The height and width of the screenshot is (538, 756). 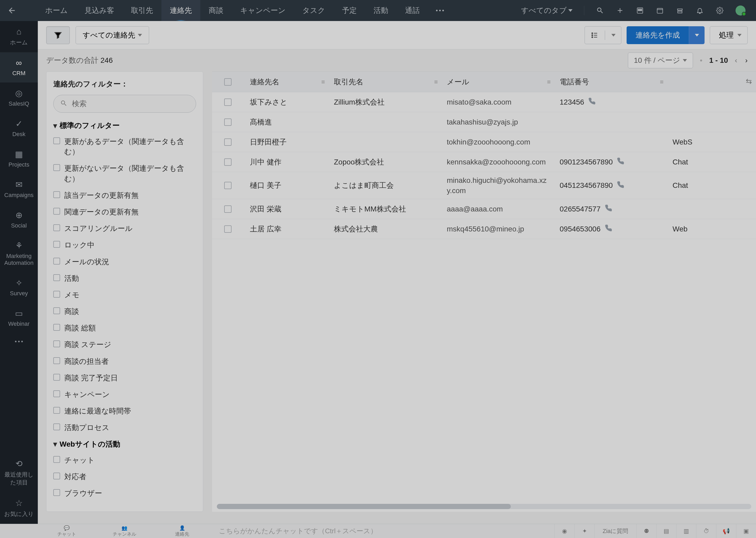 I want to click on tab-見込み客: 見込み客, so click(x=99, y=11).